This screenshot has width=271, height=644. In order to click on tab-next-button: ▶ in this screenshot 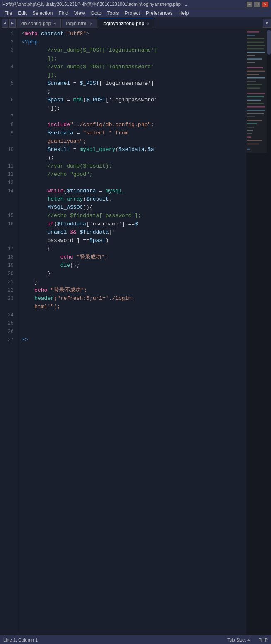, I will do `click(12, 23)`.